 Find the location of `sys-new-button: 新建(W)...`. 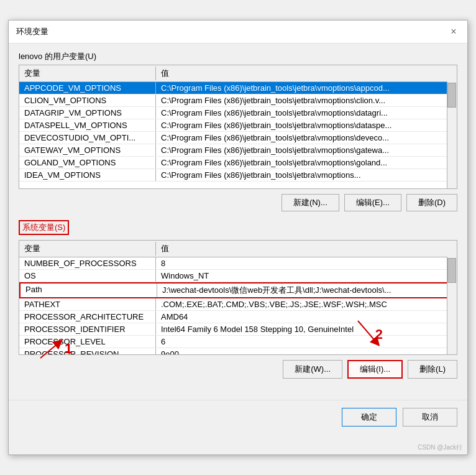

sys-new-button: 新建(W)... is located at coordinates (313, 369).